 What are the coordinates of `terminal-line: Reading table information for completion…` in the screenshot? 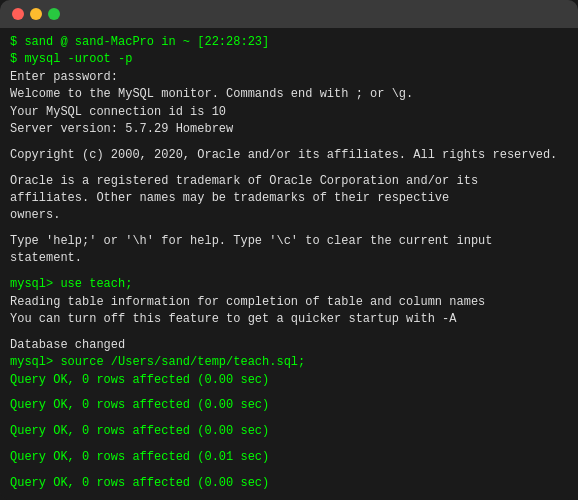 It's located at (289, 302).